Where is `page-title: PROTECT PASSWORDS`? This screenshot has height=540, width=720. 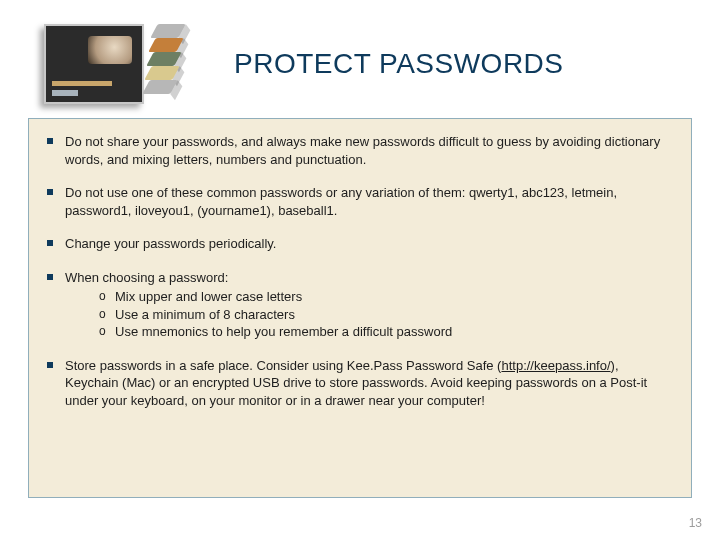 page-title: PROTECT PASSWORDS is located at coordinates (399, 64).